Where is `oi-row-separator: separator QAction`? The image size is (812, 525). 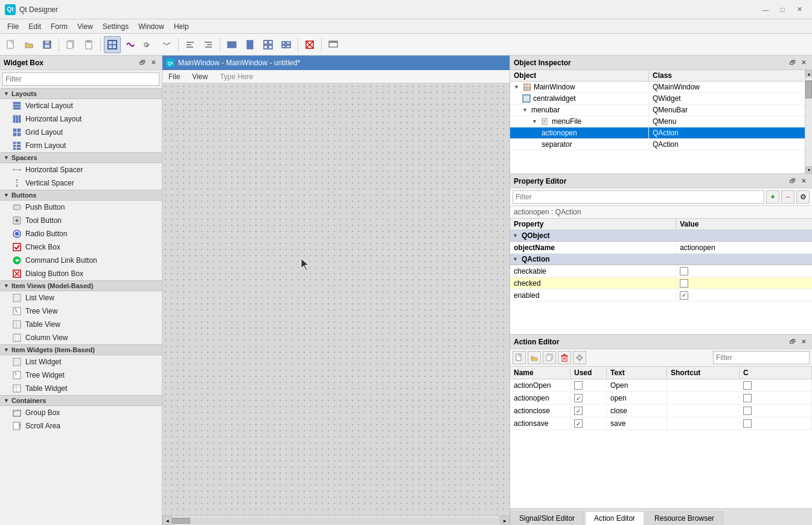 oi-row-separator: separator QAction is located at coordinates (657, 145).